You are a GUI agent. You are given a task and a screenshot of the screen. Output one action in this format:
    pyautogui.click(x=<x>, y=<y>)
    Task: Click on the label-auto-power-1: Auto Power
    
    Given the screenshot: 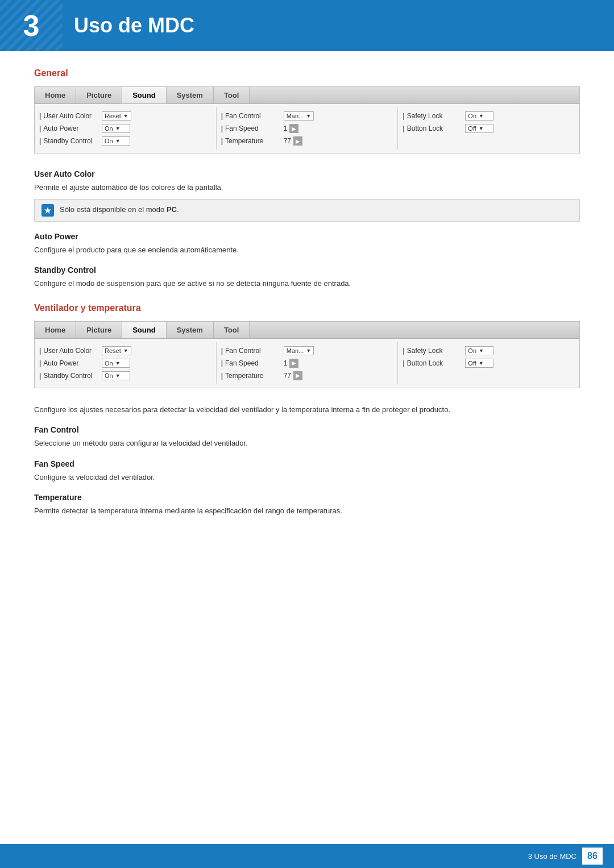 What is the action you would take?
    pyautogui.click(x=70, y=128)
    